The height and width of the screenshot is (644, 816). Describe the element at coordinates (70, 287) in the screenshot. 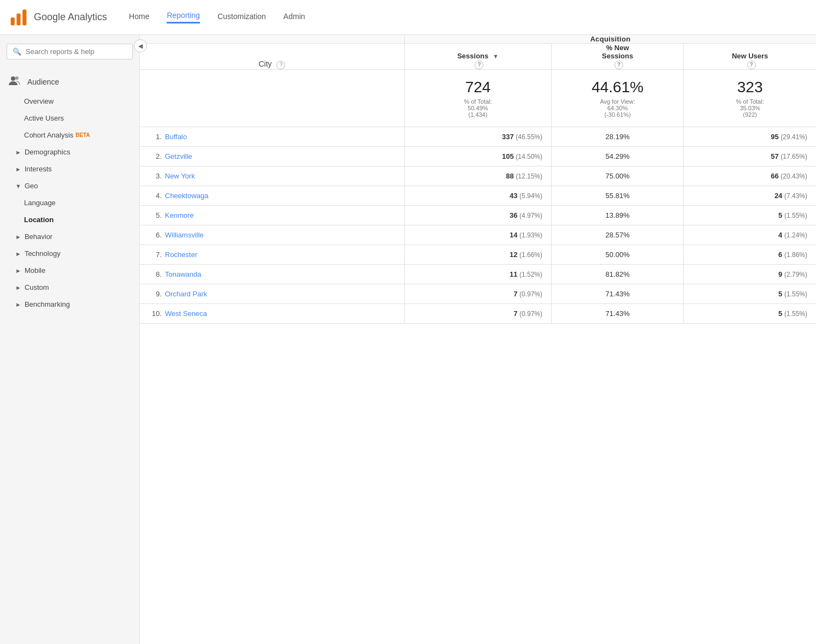

I see `sidebar-item-custom: ► Custom` at that location.